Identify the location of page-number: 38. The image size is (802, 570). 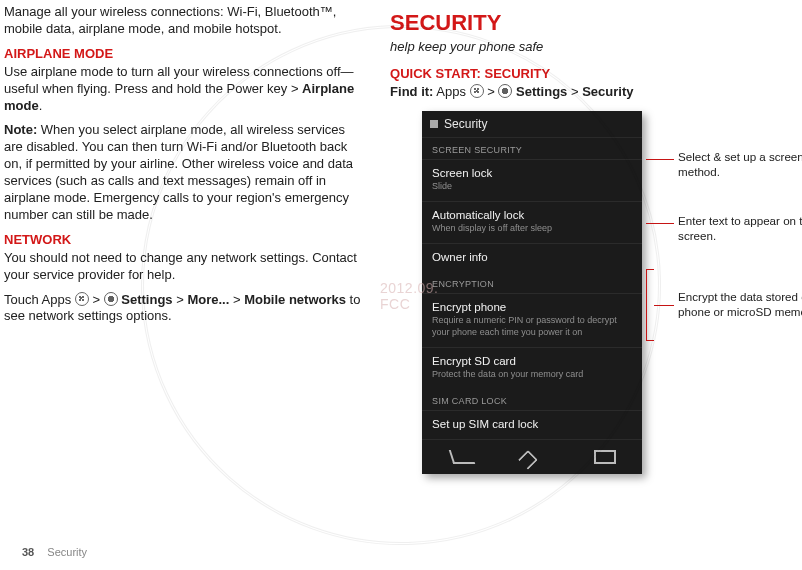
(28, 552).